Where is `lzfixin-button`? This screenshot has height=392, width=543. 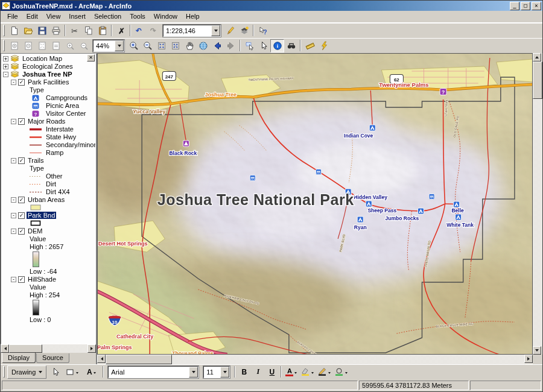
lzfixin-button is located at coordinates (70, 46).